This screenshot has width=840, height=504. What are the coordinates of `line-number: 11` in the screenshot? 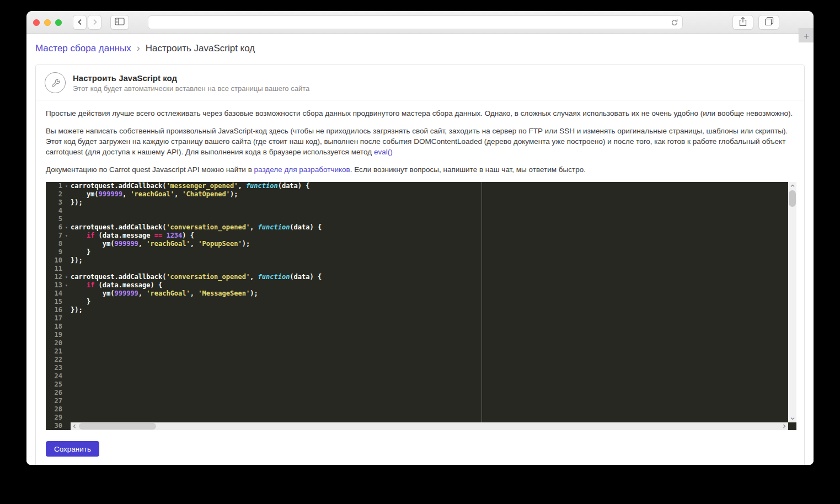 It's located at (54, 269).